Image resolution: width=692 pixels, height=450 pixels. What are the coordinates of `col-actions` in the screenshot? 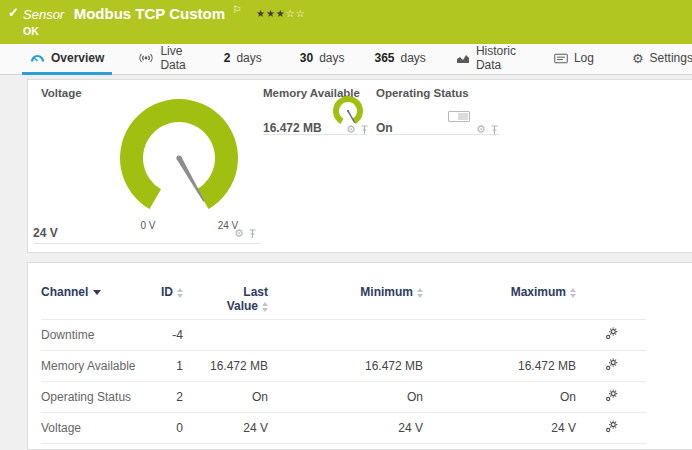 It's located at (611, 302).